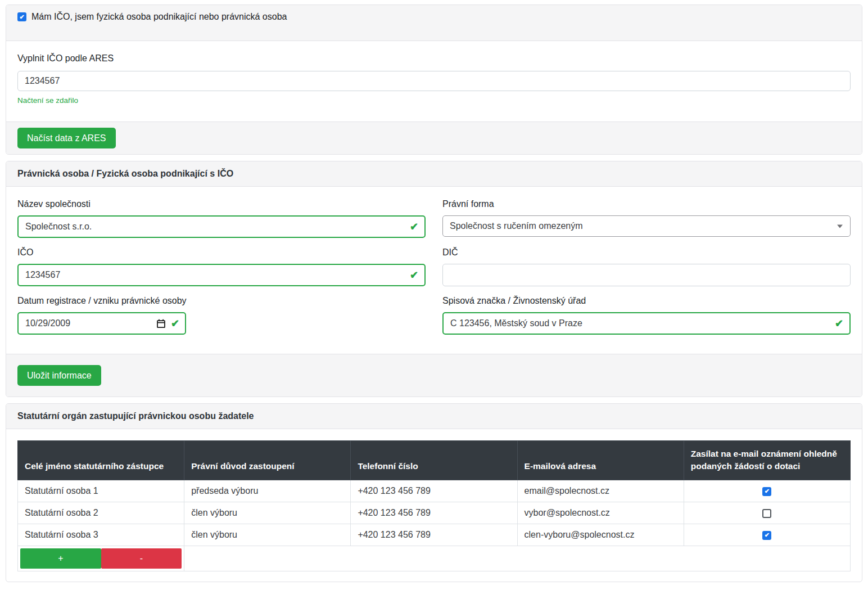 The image size is (868, 590). Describe the element at coordinates (647, 275) in the screenshot. I see `dic-input` at that location.